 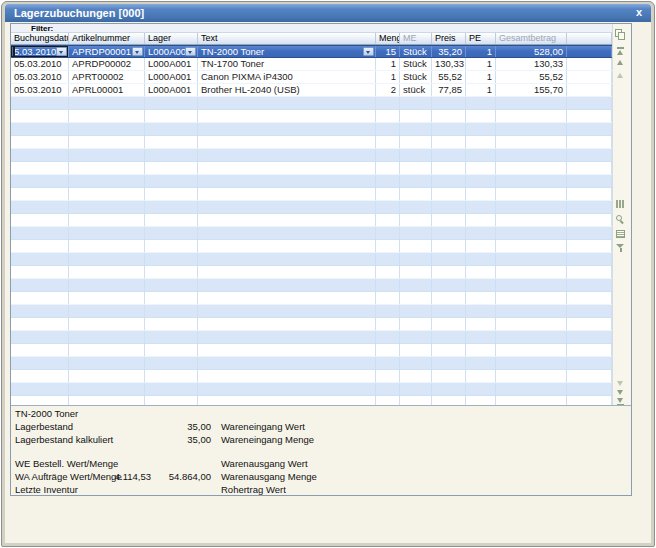 What do you see at coordinates (620, 62) in the screenshot?
I see `scroll-up-icon` at bounding box center [620, 62].